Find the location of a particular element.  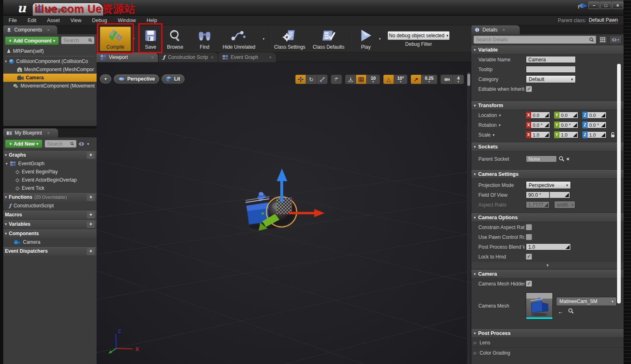

lit-button: Lit is located at coordinates (173, 79).